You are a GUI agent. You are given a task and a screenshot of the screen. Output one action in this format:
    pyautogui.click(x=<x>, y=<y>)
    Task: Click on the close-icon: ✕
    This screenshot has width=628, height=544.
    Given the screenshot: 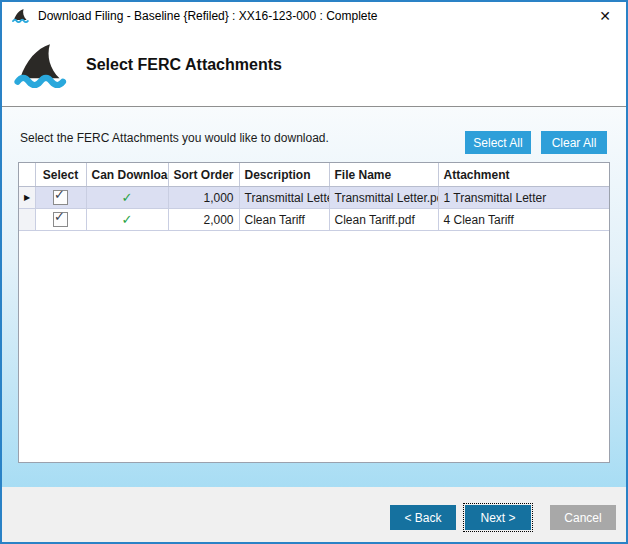 What is the action you would take?
    pyautogui.click(x=605, y=16)
    